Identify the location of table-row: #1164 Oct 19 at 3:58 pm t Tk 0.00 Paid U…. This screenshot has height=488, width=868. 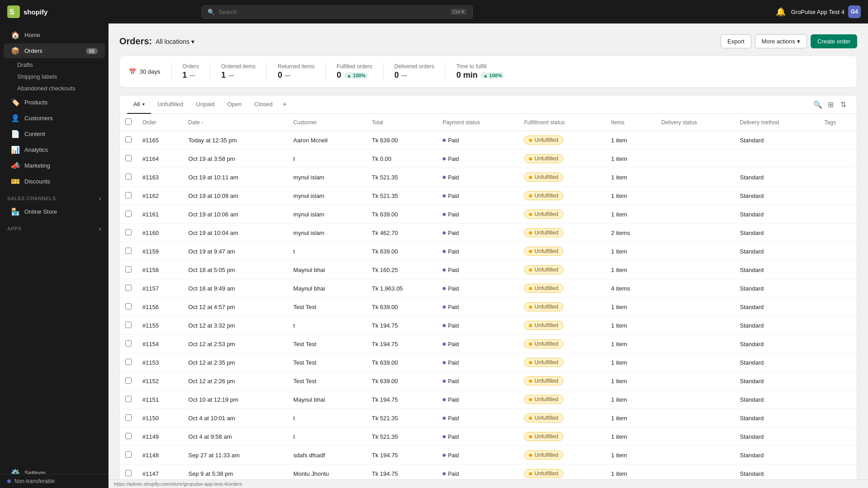
(488, 159).